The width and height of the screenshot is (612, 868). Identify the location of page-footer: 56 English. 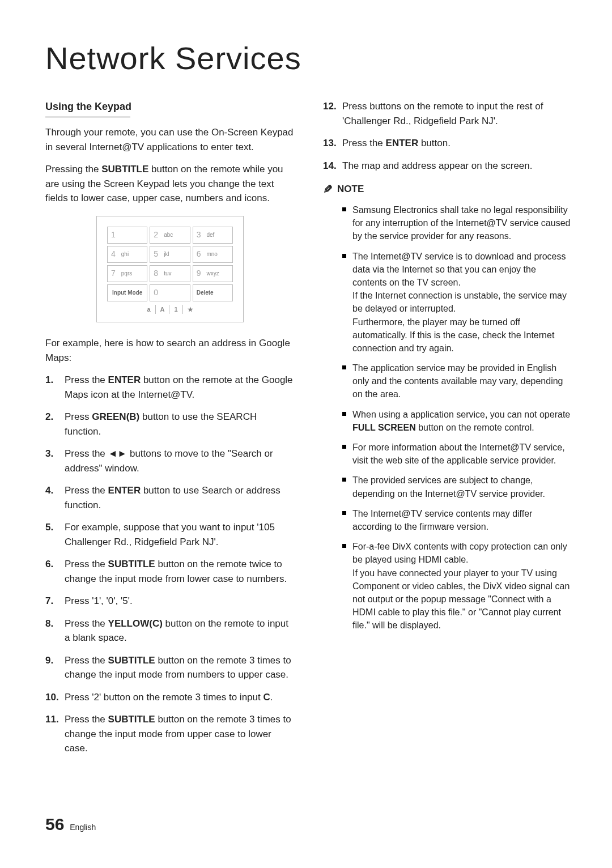
(70, 824).